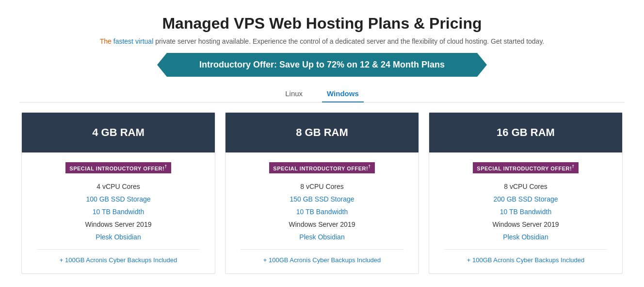 The width and height of the screenshot is (644, 287). Describe the element at coordinates (322, 237) in the screenshot. I see `feature-plesk-2: Plesk Obsidian` at that location.